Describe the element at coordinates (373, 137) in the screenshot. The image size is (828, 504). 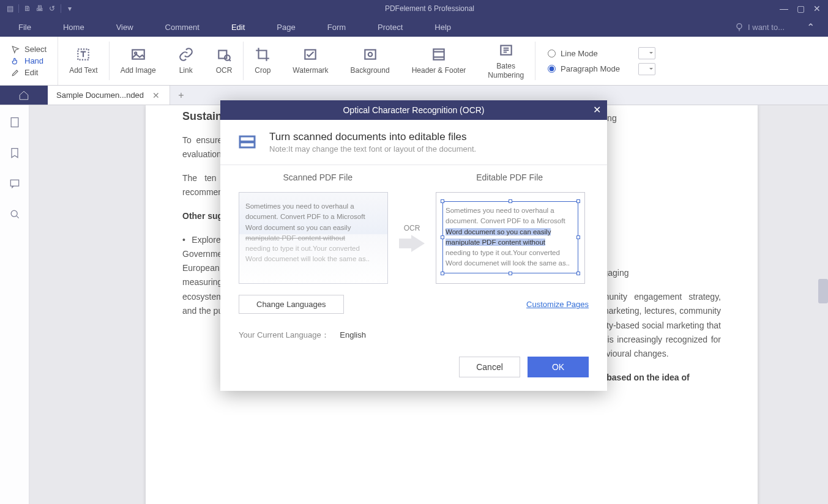
I see `dialog-heading: Turn scanned documents into editable fil…` at that location.